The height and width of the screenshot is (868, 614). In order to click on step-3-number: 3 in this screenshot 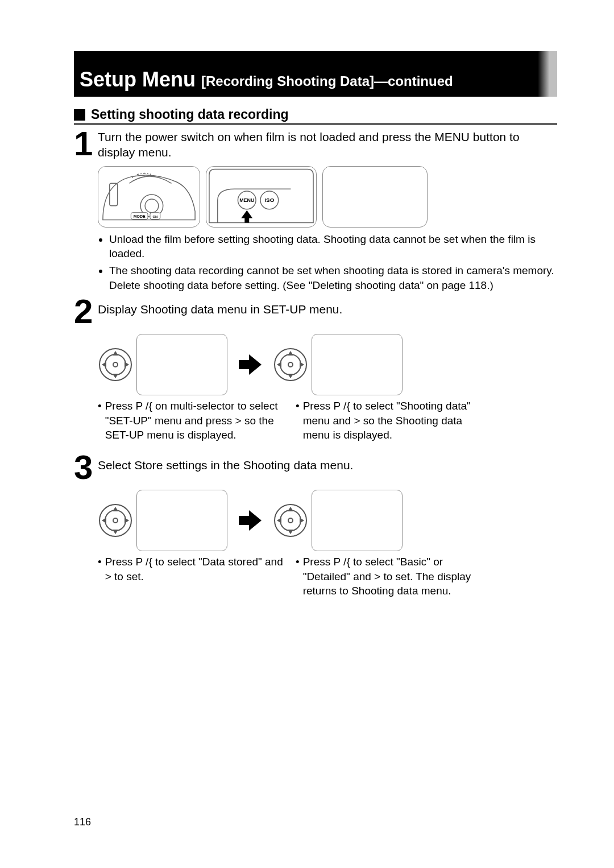, I will do `click(86, 468)`.